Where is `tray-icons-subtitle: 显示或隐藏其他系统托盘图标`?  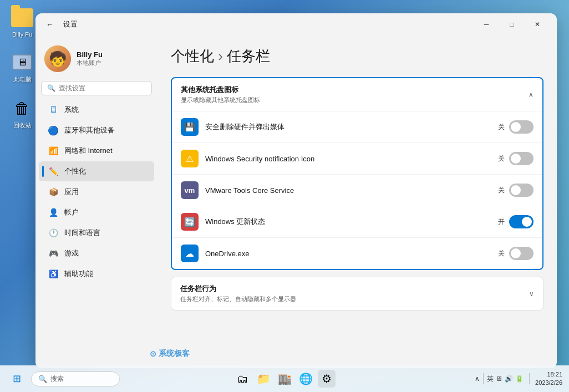 tray-icons-subtitle: 显示或隐藏其他系统托盘图标 is located at coordinates (221, 100).